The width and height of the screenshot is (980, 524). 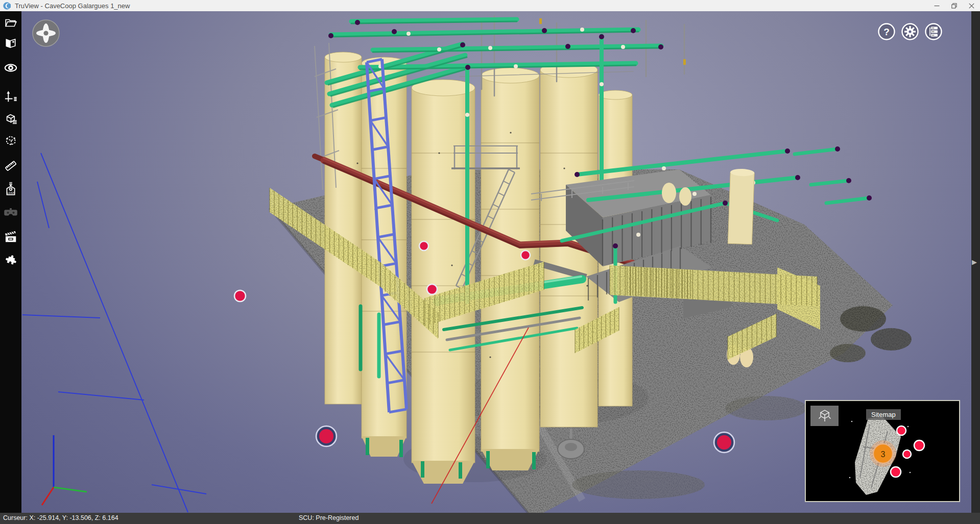 What do you see at coordinates (73, 6) in the screenshot?
I see `window-title: TruView - CaveCoop Galargues 1_new` at bounding box center [73, 6].